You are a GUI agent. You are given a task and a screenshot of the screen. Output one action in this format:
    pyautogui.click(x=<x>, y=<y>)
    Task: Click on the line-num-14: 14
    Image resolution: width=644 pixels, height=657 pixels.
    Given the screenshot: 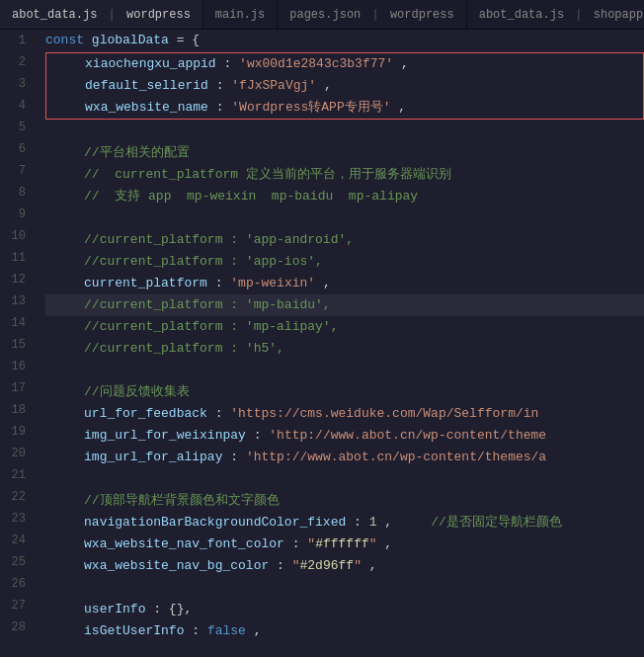 What is the action you would take?
    pyautogui.click(x=17, y=323)
    